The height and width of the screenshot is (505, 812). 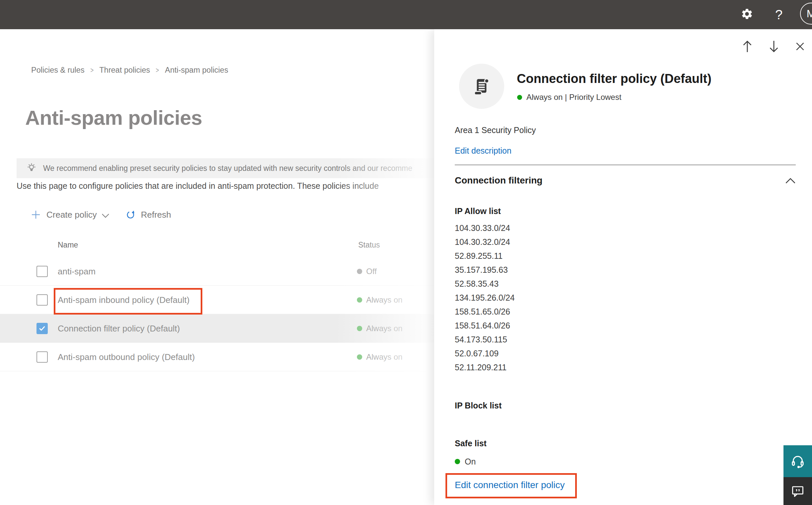 What do you see at coordinates (58, 70) in the screenshot?
I see `breadcrumb-policies-and-rules: Policies & rules` at bounding box center [58, 70].